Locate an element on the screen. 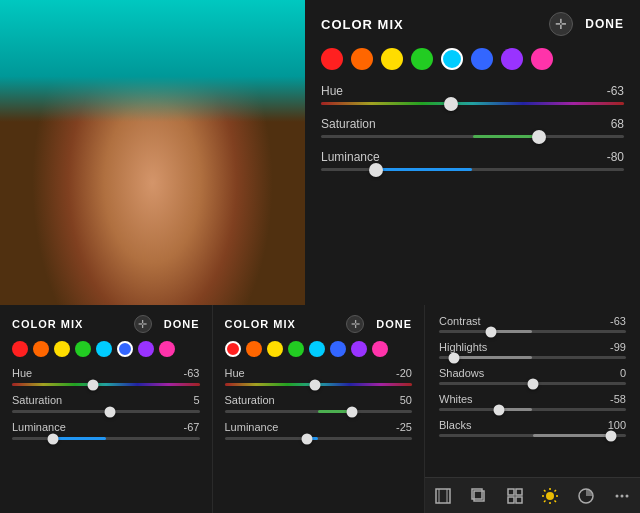 This screenshot has height=513, width=640. bm-hue-value: -20 is located at coordinates (404, 373).